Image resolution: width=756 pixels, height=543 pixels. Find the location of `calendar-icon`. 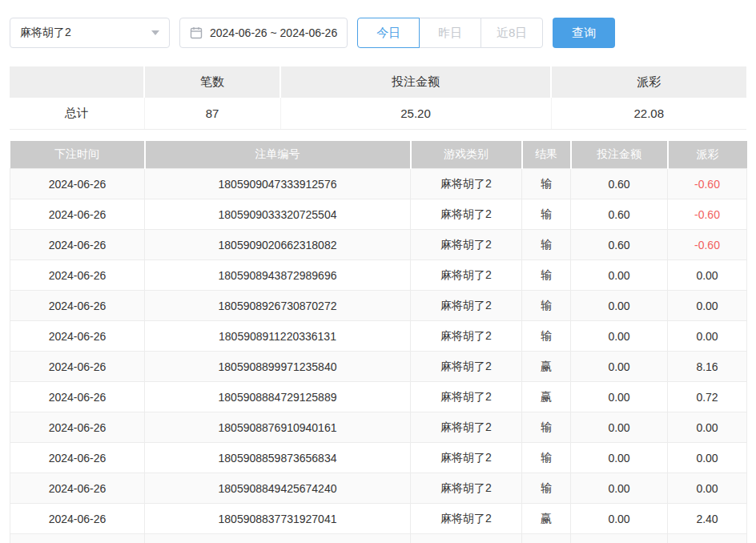

calendar-icon is located at coordinates (196, 33).